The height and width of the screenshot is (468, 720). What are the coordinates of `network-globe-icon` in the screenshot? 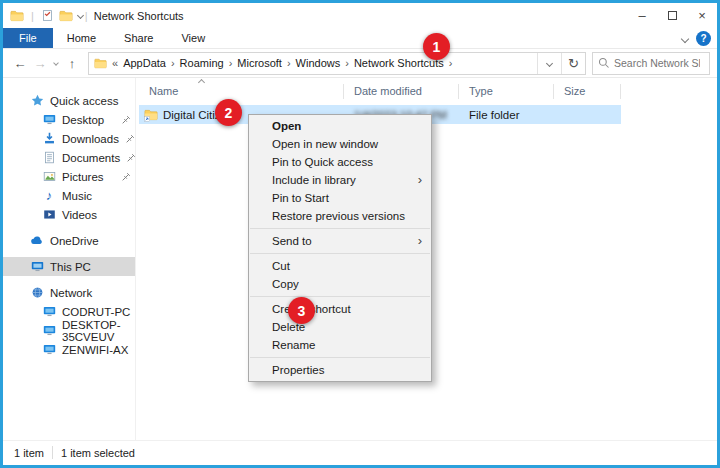 It's located at (37, 292).